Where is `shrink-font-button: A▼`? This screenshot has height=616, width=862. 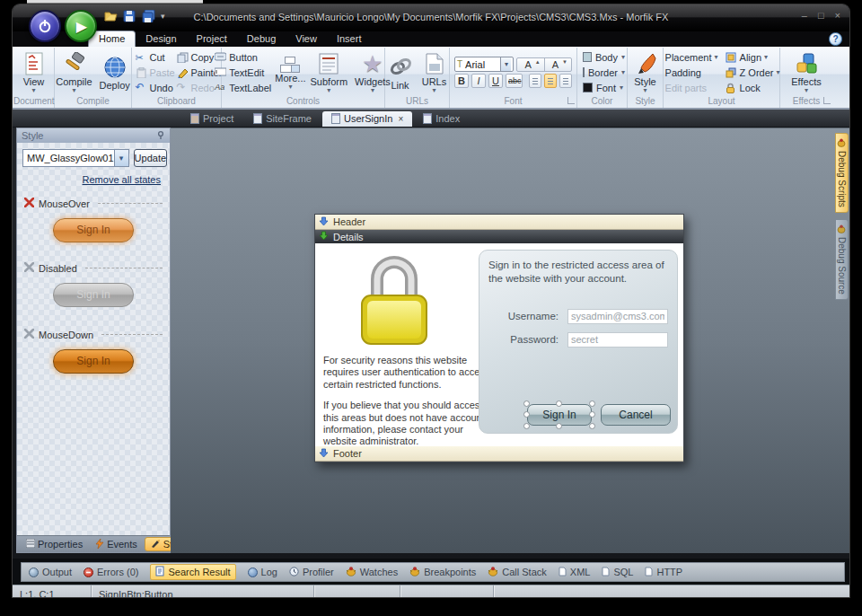
shrink-font-button: A▼ is located at coordinates (558, 65).